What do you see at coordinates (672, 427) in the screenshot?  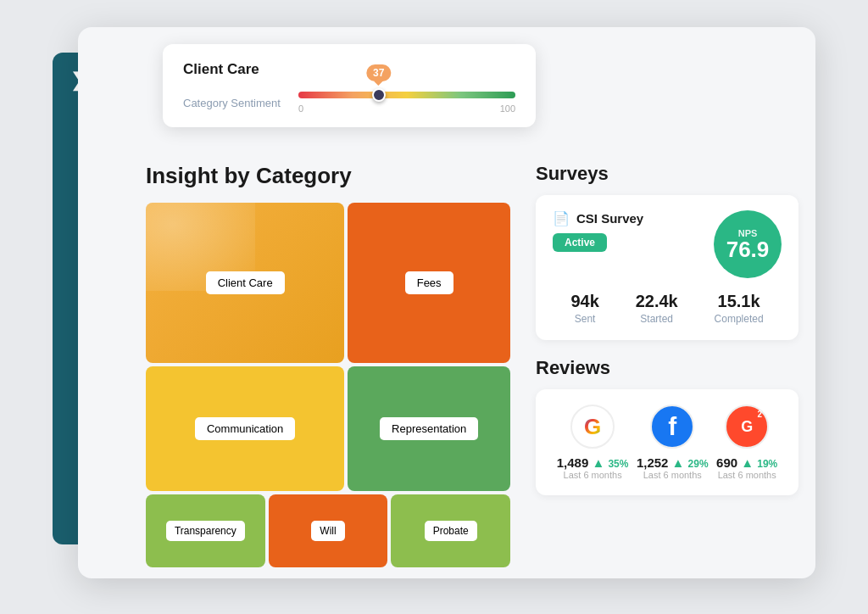 I see `facebook-logo: f` at bounding box center [672, 427].